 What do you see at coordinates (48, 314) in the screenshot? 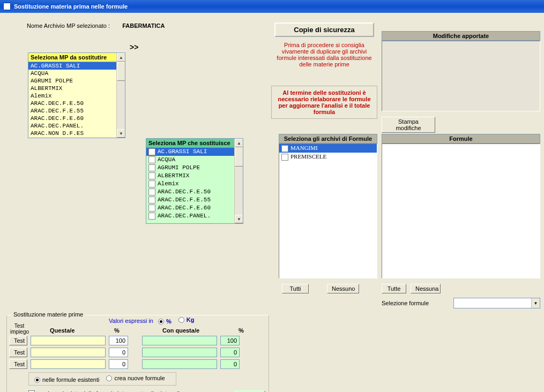
I see `subst-group-label: Sostituzione materie prime` at bounding box center [48, 314].